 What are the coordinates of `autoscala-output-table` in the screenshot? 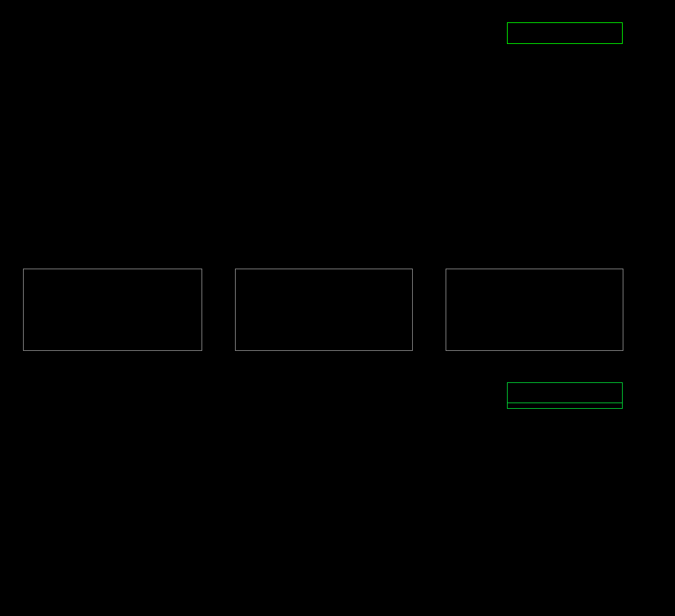 It's located at (565, 33).